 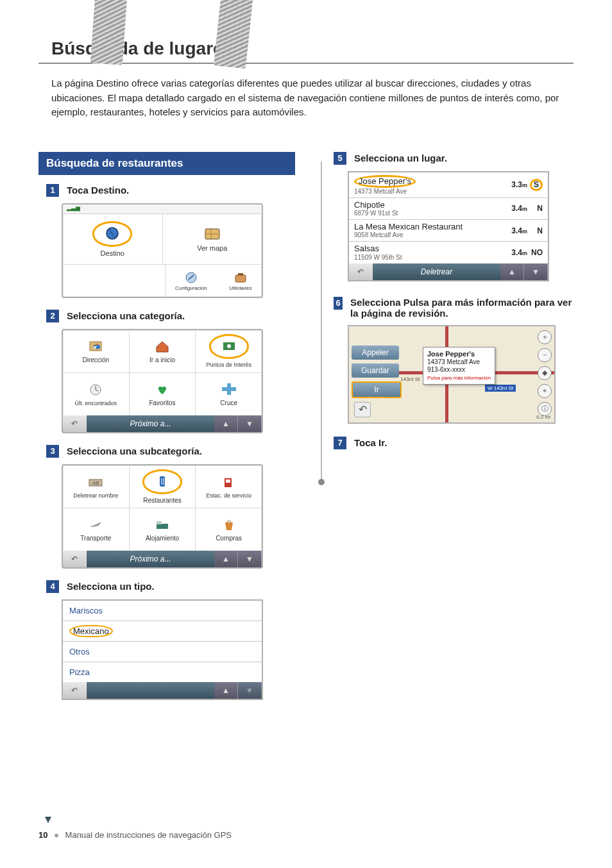 I want to click on cat-direccion: 📬 Dirección, so click(x=96, y=351).